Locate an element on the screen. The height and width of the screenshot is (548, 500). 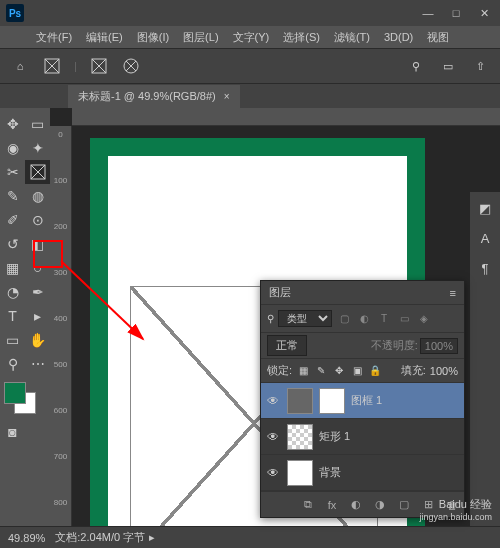
group-icon: ▢ is located at coordinates (404, 504).